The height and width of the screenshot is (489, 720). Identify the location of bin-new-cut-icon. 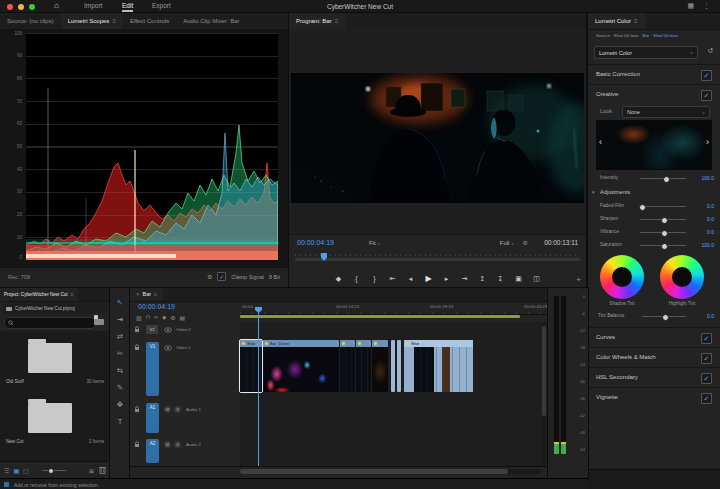
(50, 418).